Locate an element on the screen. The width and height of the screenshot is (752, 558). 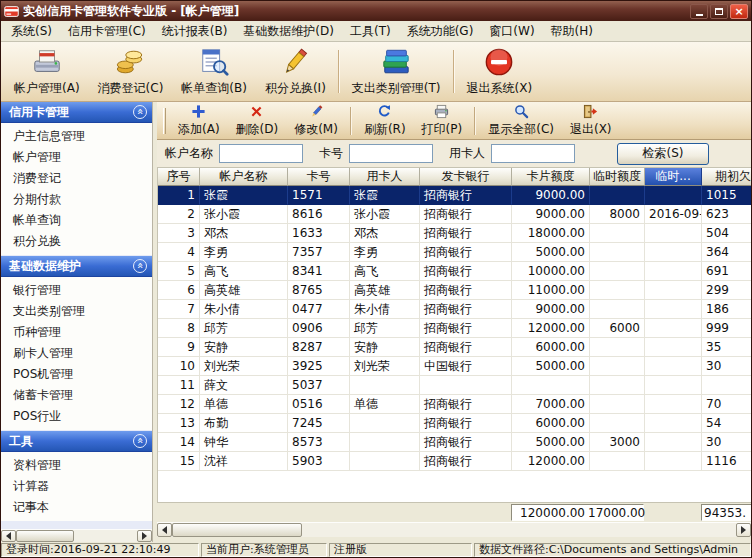
sidebar-item: 计算器 is located at coordinates (76, 486).